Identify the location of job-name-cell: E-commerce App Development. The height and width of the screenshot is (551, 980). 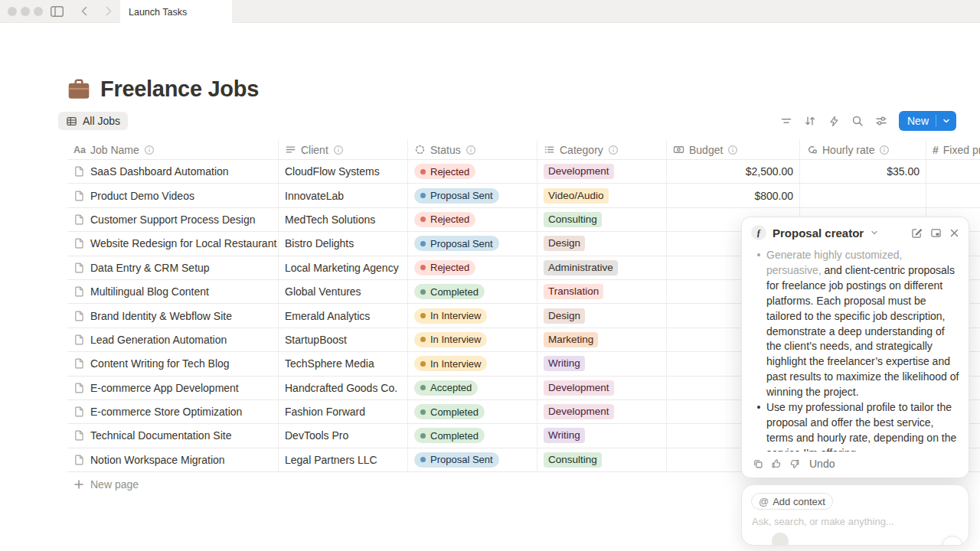
(173, 388).